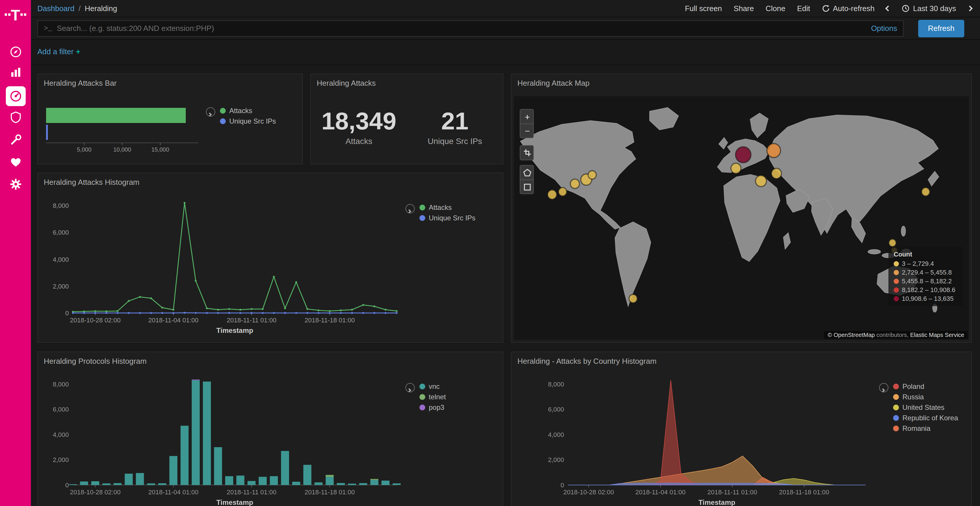 This screenshot has width=980, height=506. What do you see at coordinates (703, 8) in the screenshot?
I see `full-screen-button: Full screen` at bounding box center [703, 8].